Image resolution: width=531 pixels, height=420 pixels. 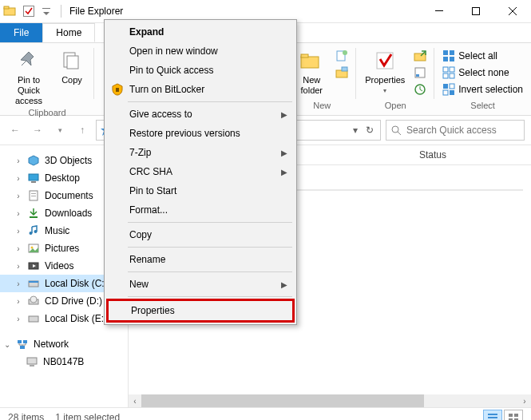 What do you see at coordinates (76, 319) in the screenshot?
I see `sidebar-label: Local Disk (E:)` at bounding box center [76, 319].